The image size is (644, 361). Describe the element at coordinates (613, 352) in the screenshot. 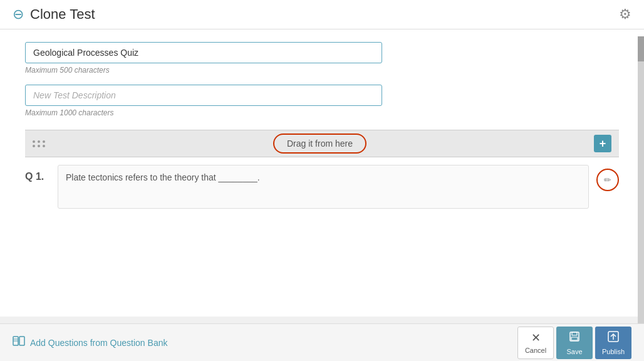

I see `publish-label: Publish` at that location.